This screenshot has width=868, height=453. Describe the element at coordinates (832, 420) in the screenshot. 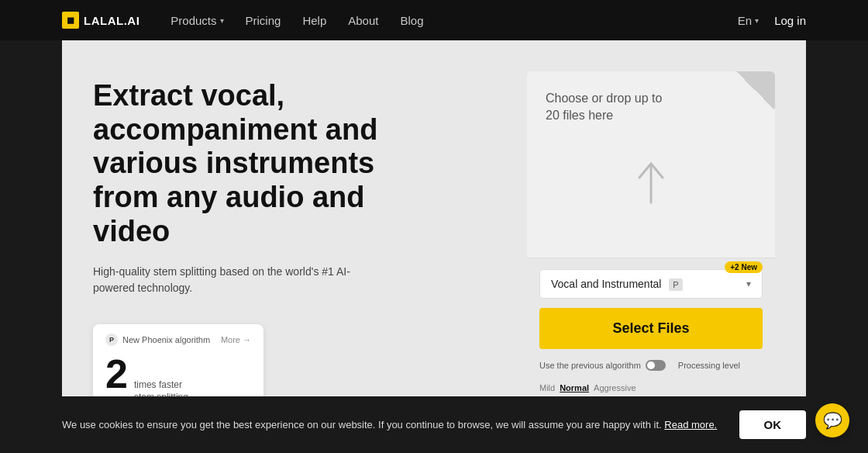

I see `chat-widget: 💬` at that location.